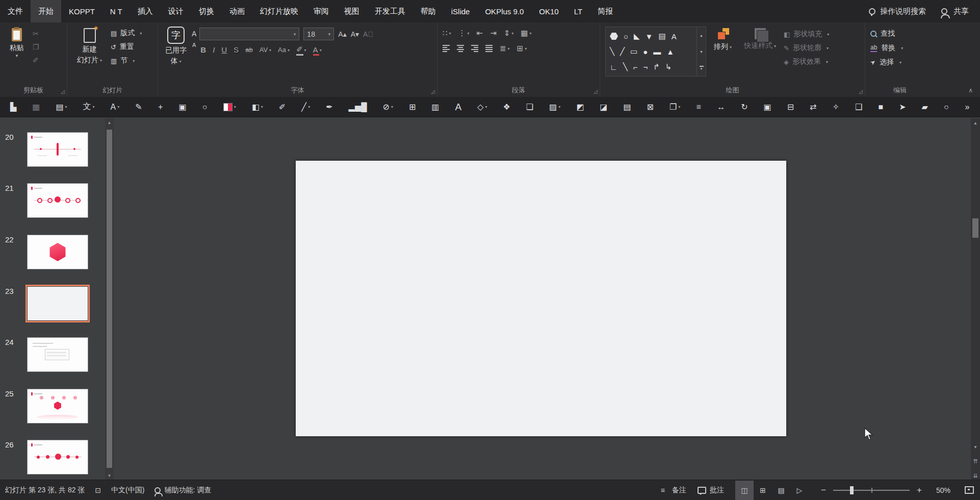  I want to click on stamp-icon: ▙, so click(13, 107).